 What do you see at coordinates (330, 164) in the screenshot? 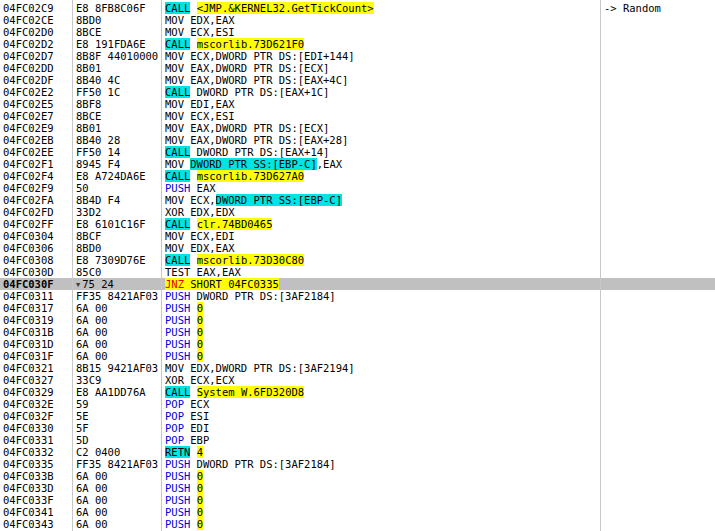
I see `code-segment: ,EAX` at bounding box center [330, 164].